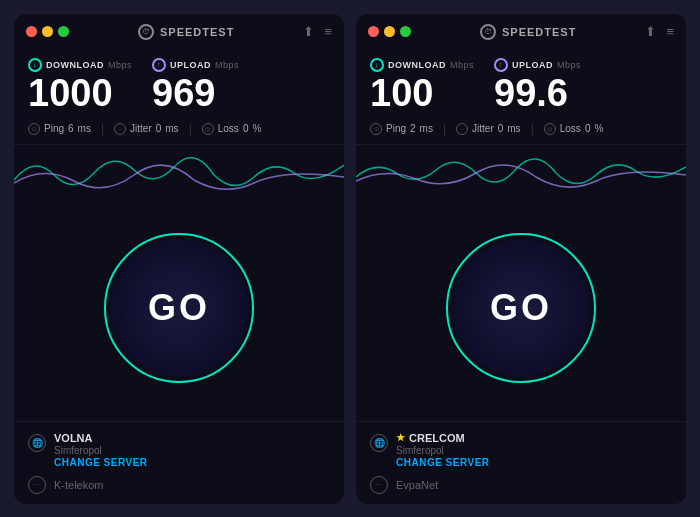  What do you see at coordinates (521, 308) in the screenshot?
I see `go-button-right: GO` at bounding box center [521, 308].